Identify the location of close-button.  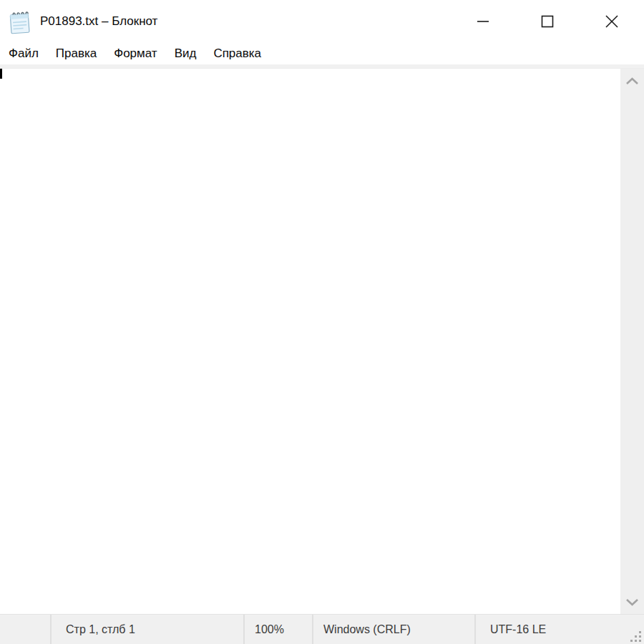
(612, 21).